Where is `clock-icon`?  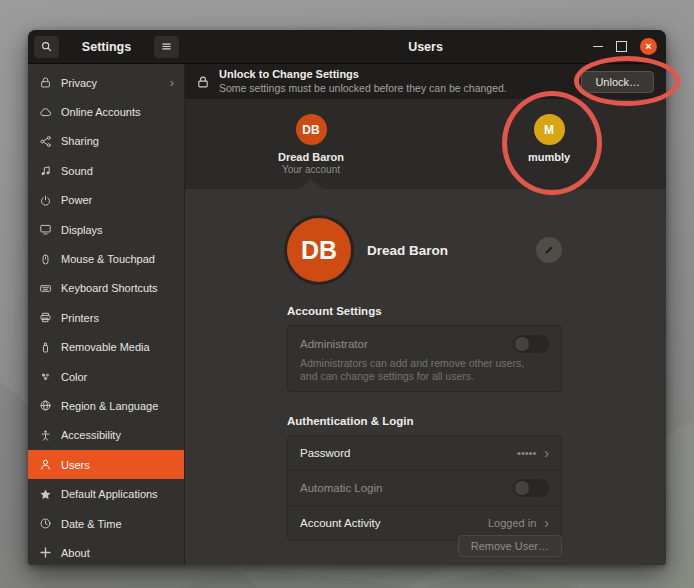
clock-icon is located at coordinates (45, 524).